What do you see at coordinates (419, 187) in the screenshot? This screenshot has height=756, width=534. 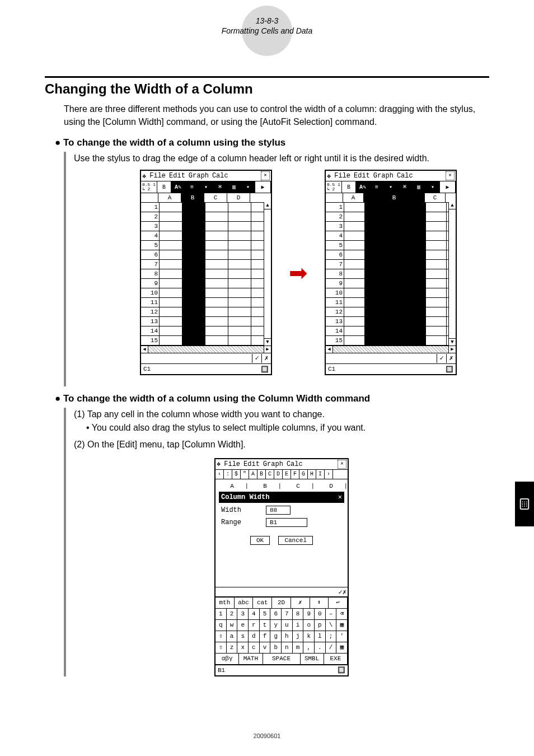 I see `toolbar-chart-icon: ▥` at bounding box center [419, 187].